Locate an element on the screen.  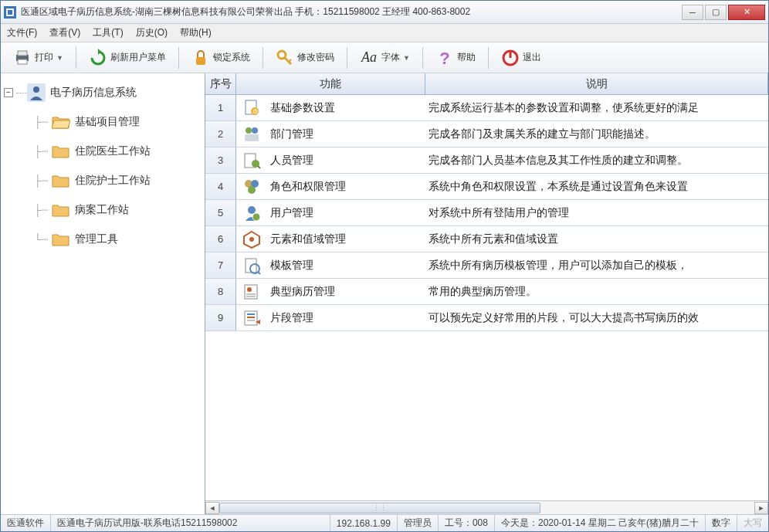
row-seq: 2 is located at coordinates (221, 134).